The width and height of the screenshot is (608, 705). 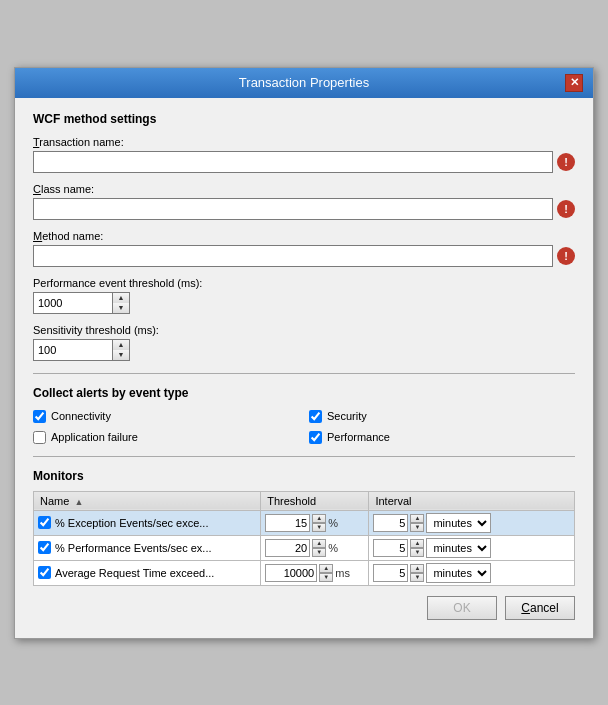 What do you see at coordinates (417, 578) in the screenshot?
I see `row3-interval-down: ▼` at bounding box center [417, 578].